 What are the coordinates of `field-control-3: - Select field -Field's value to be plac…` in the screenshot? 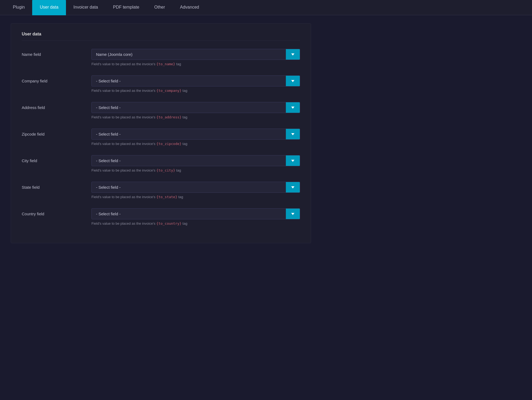 It's located at (196, 137).